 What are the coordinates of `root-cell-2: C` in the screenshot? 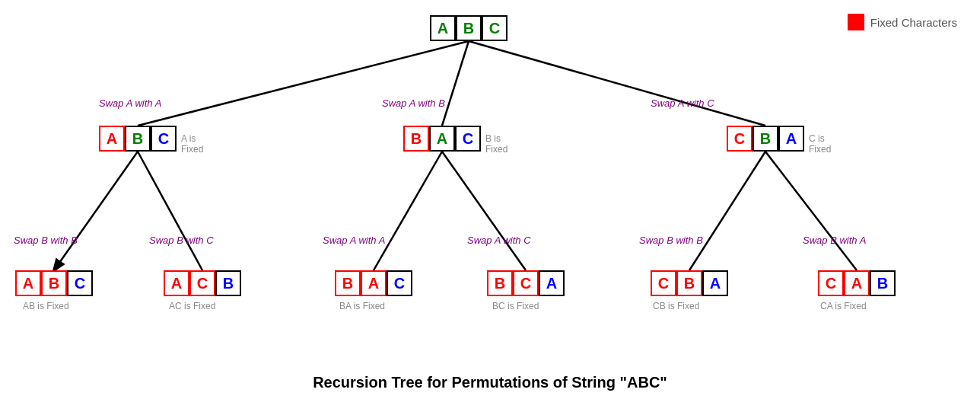 It's located at (495, 28).